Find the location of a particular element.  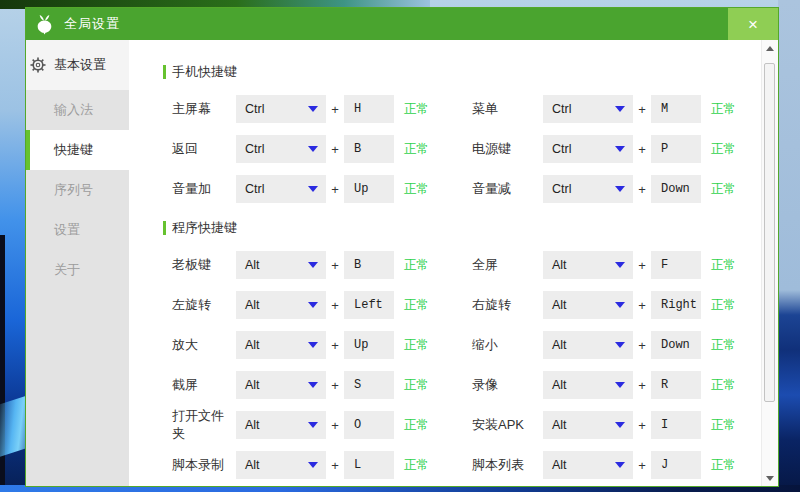

sidebar-item-about: 关于 is located at coordinates (78, 270).